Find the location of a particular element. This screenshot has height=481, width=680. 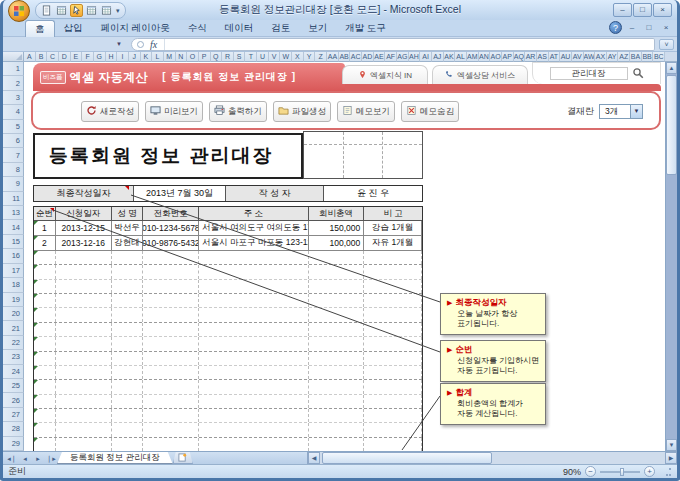

column-header: AD is located at coordinates (368, 57).